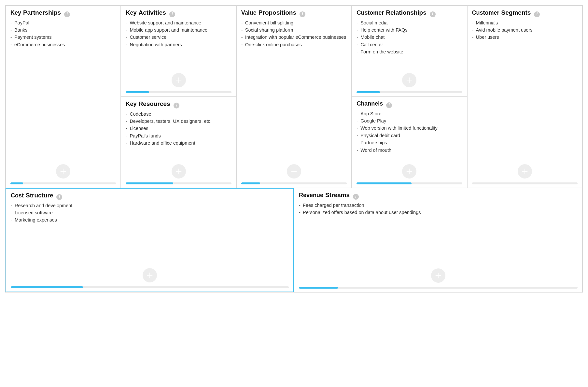 The width and height of the screenshot is (588, 387). What do you see at coordinates (150, 213) in the screenshot?
I see `list-item: Licensed software` at bounding box center [150, 213].